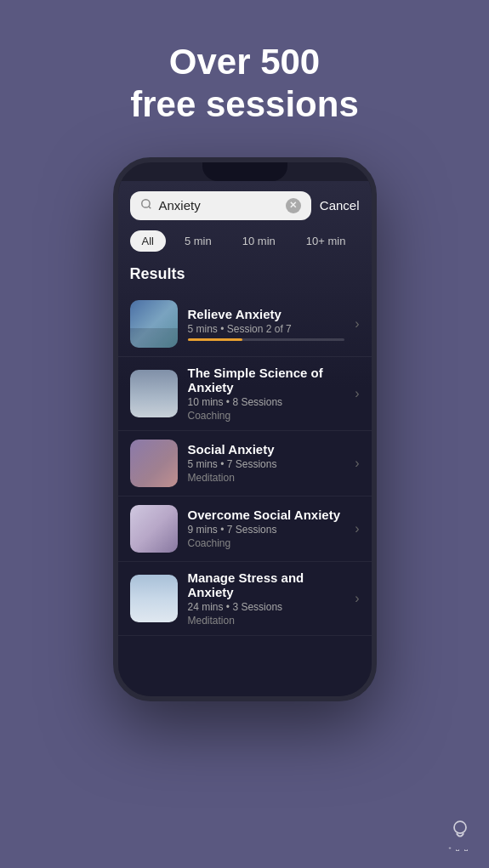  Describe the element at coordinates (267, 607) in the screenshot. I see `item-meta: 24 mins • 3 Sessions` at that location.